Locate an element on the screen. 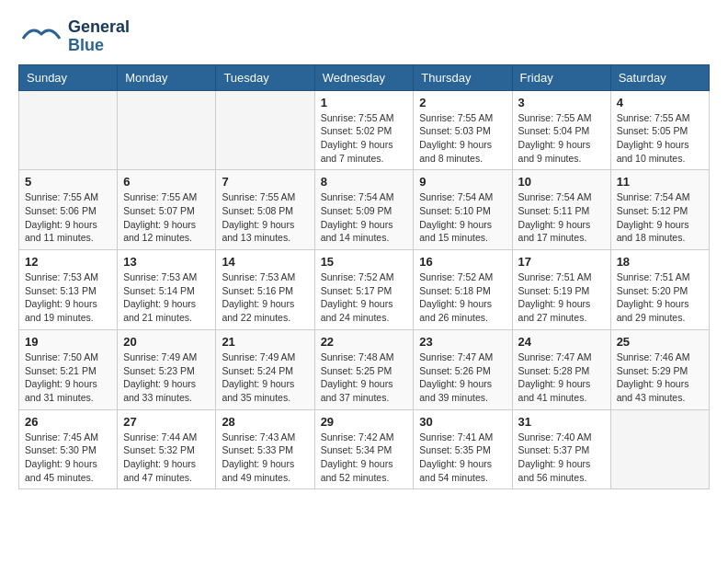 Image resolution: width=728 pixels, height=563 pixels. day-info: Sunrise: 7:55 AM Sunset: 5:04 PM Dayligh… is located at coordinates (562, 138).